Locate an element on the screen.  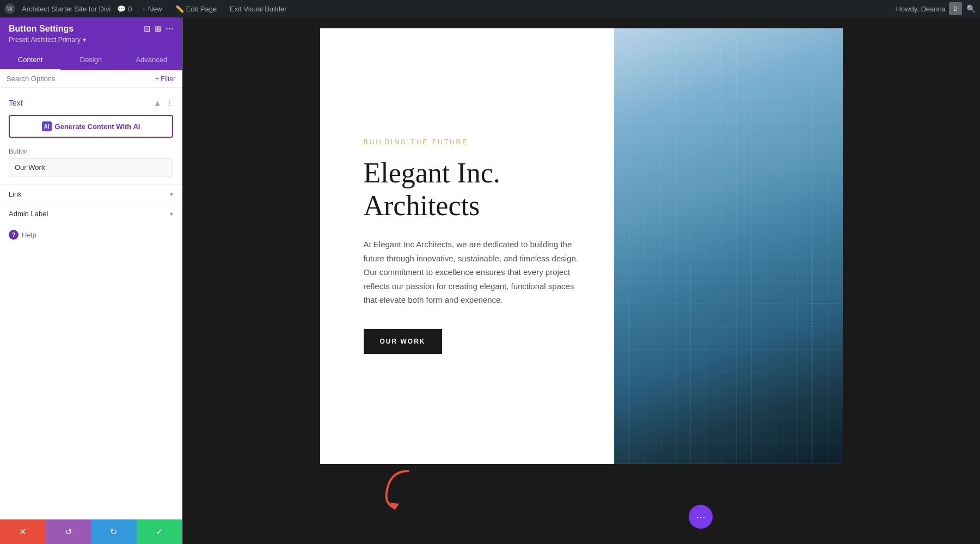
text-section-title: Text is located at coordinates (16, 103).